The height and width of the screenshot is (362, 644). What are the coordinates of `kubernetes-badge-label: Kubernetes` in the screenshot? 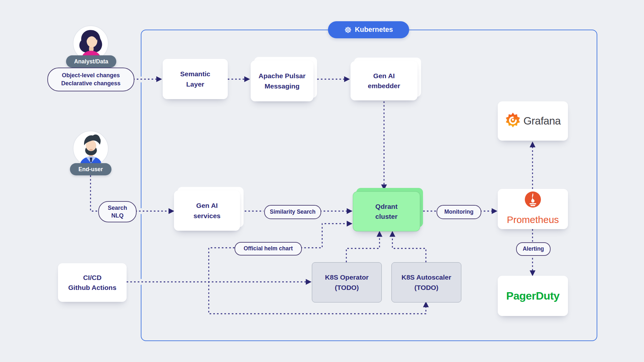 It's located at (374, 30).